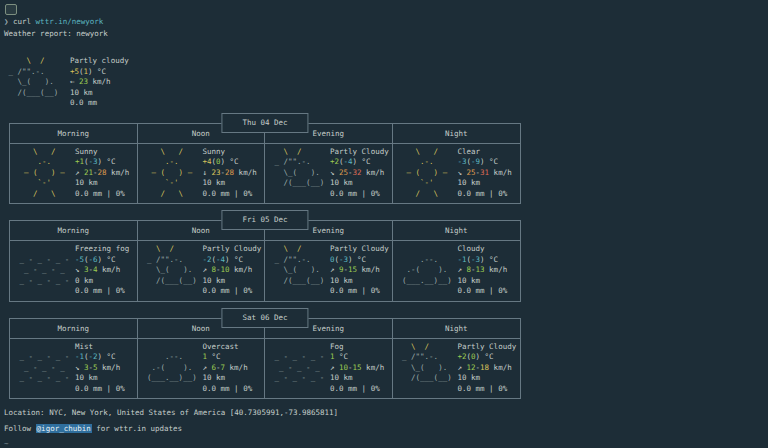 The height and width of the screenshot is (448, 768). Describe the element at coordinates (75, 368) in the screenshot. I see `weather-line: _ - _ - _↘ 3-5 km/h` at that location.